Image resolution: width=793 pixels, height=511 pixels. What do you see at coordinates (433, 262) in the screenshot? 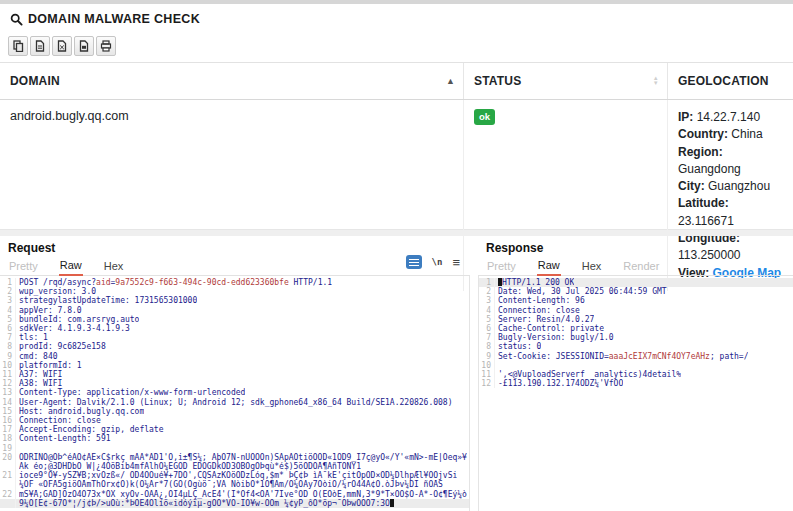
I see `request-code-tools: \n ≡` at bounding box center [433, 262].